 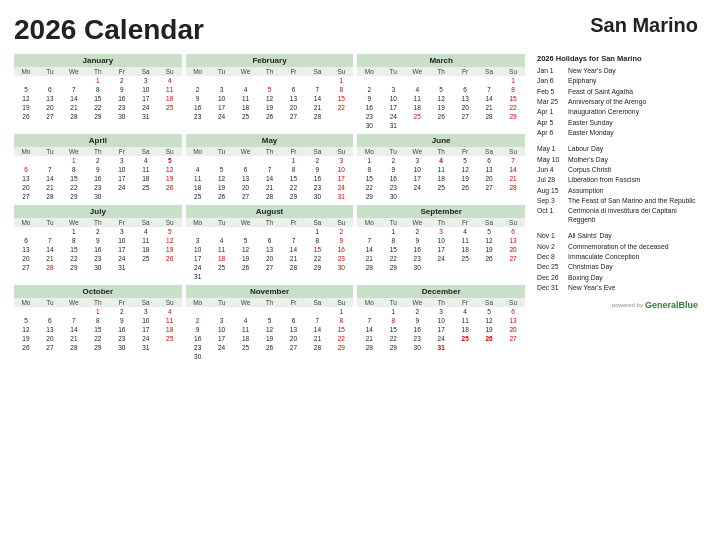 What do you see at coordinates (98, 188) in the screenshot?
I see `day-cell-23: 23` at bounding box center [98, 188].